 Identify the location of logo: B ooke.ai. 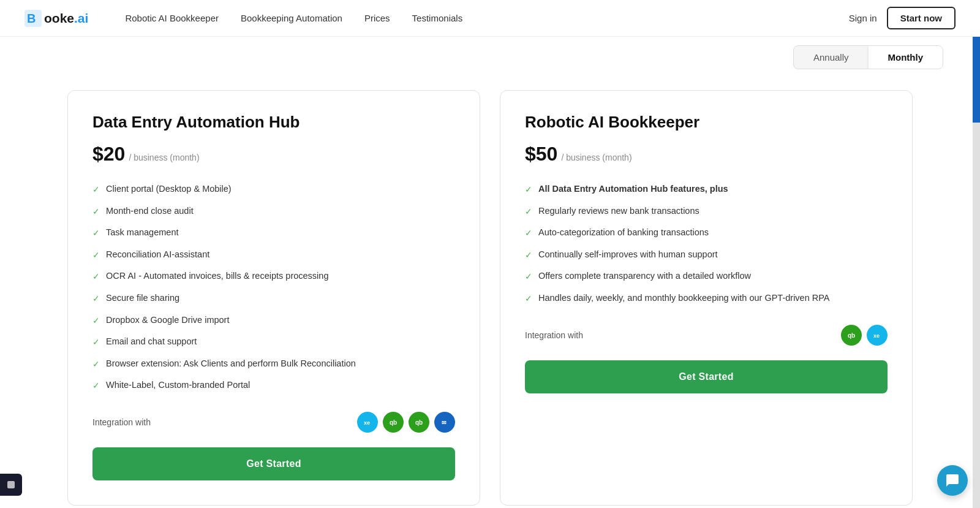
(56, 18).